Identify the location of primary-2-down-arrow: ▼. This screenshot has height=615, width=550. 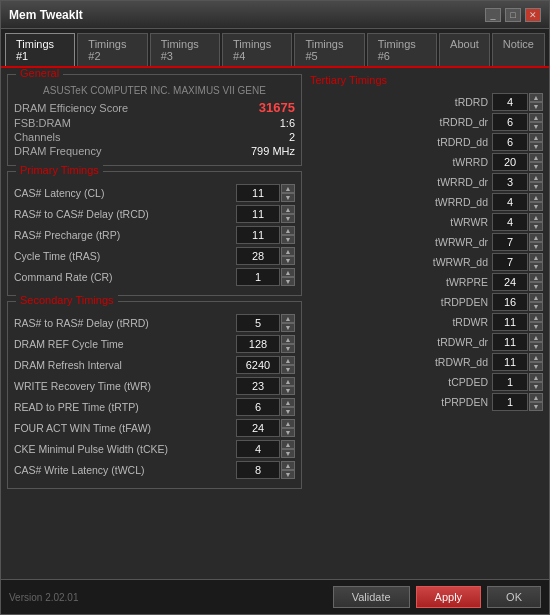
(288, 240).